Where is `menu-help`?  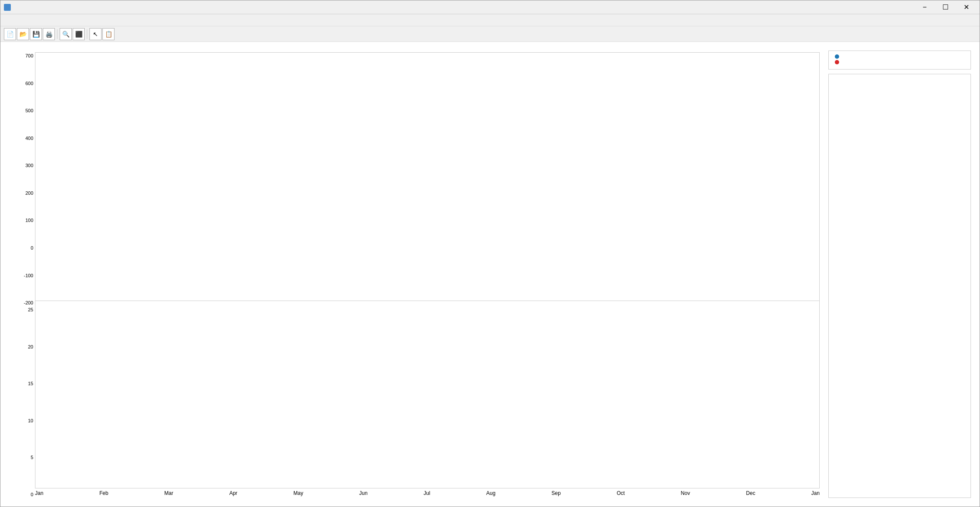
menu-help is located at coordinates (73, 20).